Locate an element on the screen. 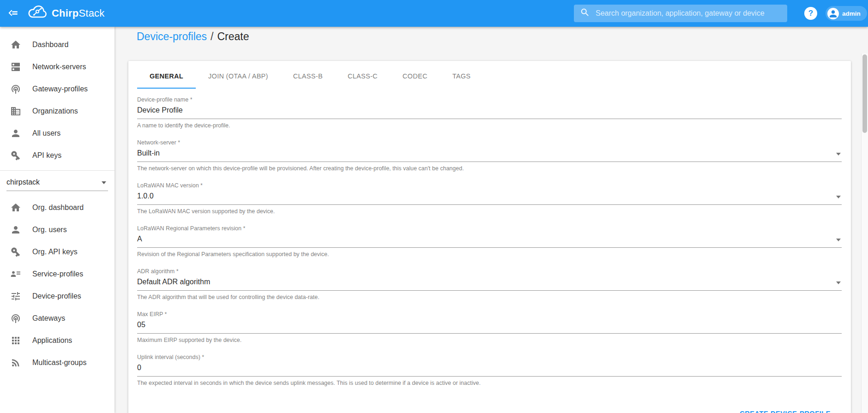  network-server-select: Built-in is located at coordinates (489, 154).